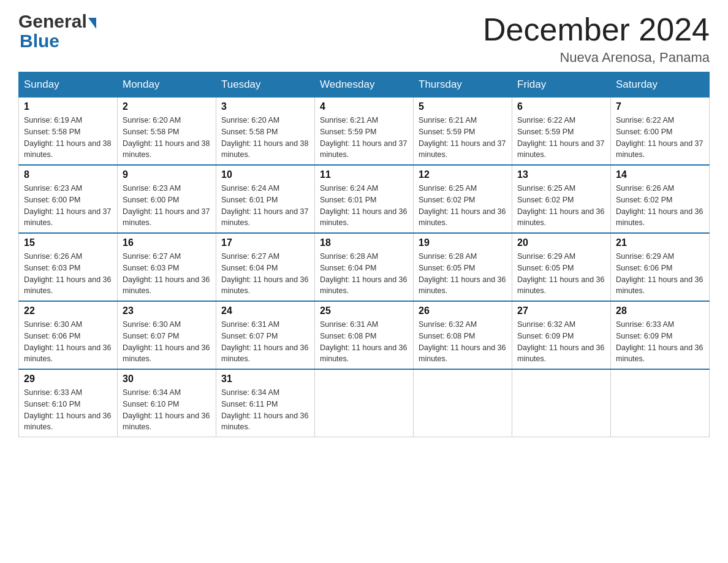  What do you see at coordinates (561, 199) in the screenshot?
I see `table-row: 13 Sunrise: 6:25 AMSunset: 6:02 PMDaylig…` at bounding box center [561, 199].